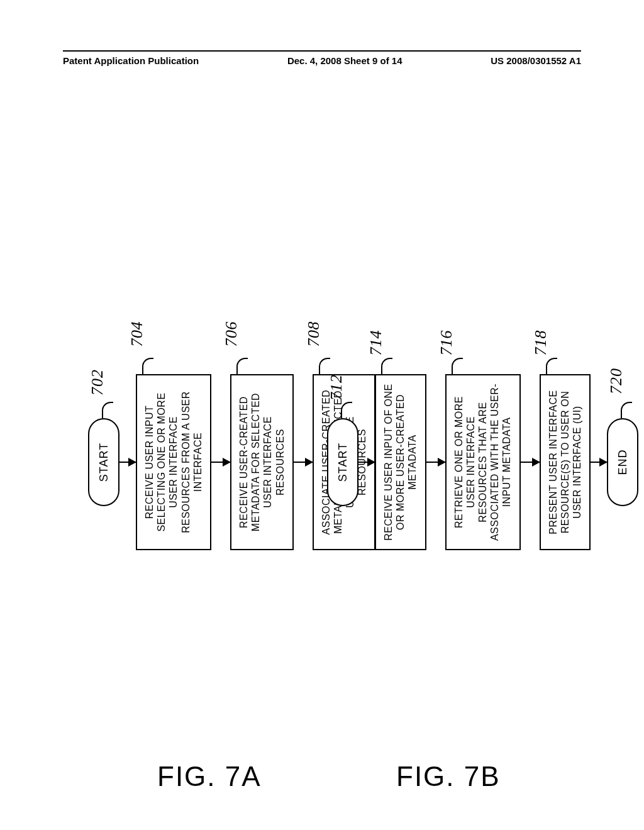 This screenshot has height=830, width=644. I want to click on header-center: Dec. 4, 2008 Sheet 9 of 14, so click(345, 60).